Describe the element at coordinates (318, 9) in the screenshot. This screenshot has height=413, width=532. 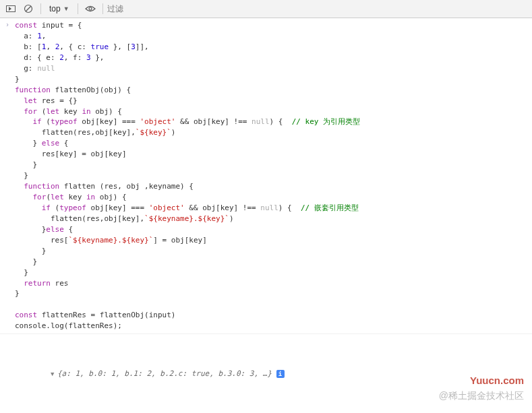
I see `filter-input` at that location.